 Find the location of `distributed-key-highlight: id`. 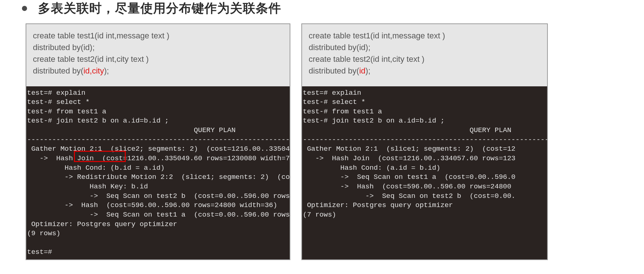

distributed-key-highlight: id is located at coordinates (362, 71).